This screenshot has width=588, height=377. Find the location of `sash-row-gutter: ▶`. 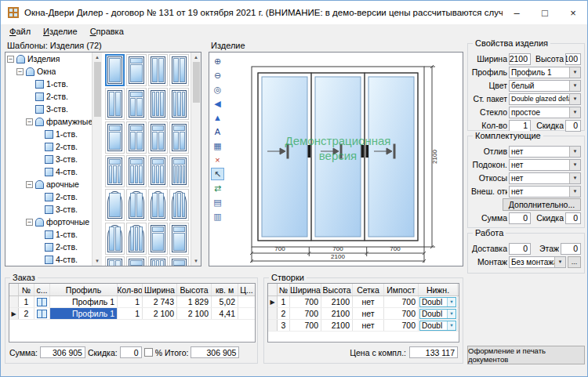

sash-row-gutter: ▶ is located at coordinates (273, 302).